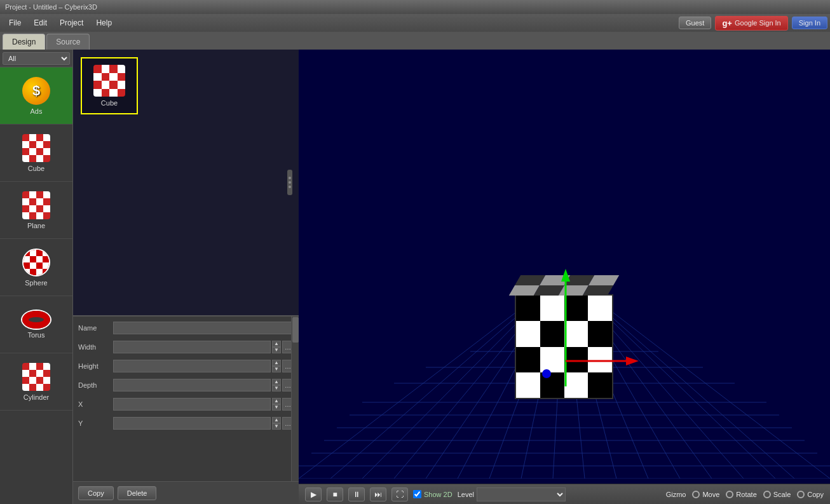 The image size is (830, 504). What do you see at coordinates (36, 268) in the screenshot?
I see `sidebar-item-sphere: Sphere` at bounding box center [36, 268].